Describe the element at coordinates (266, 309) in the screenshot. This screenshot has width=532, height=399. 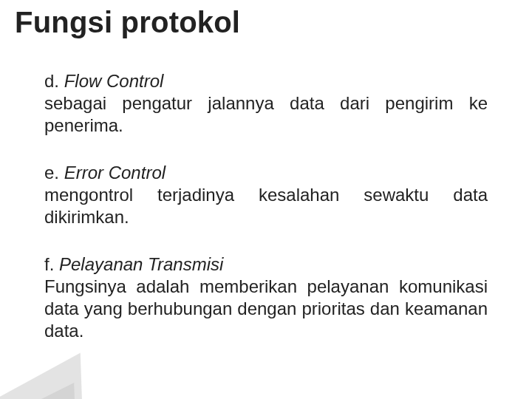
I see `section-text: Fungsinya adalah memberikan pelayanan ko…` at that location.